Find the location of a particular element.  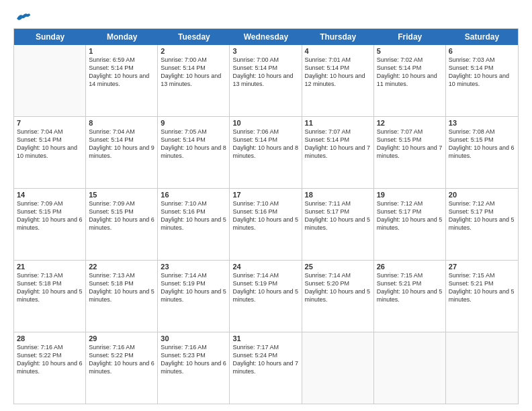

day-cell: 8Sunrise: 7:04 AMSunset: 5:14 PMDaylight… is located at coordinates (122, 152).